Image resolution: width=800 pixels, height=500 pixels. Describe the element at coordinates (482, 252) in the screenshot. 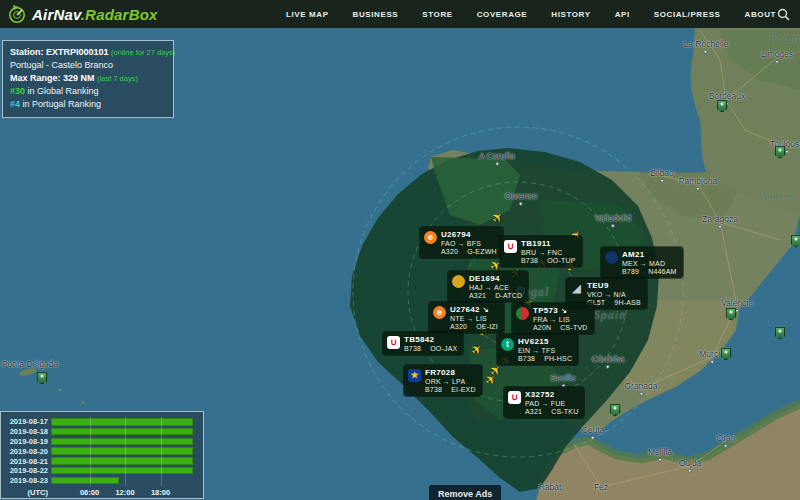

I see `aircraft-registration: G-EZWH` at that location.